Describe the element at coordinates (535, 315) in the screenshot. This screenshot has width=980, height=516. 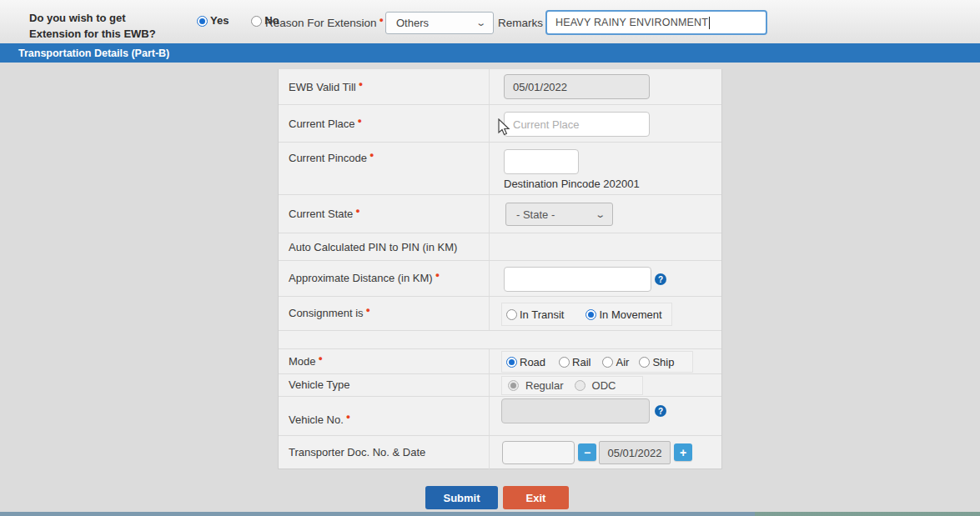
I see `in-transit-option: In Transit` at that location.